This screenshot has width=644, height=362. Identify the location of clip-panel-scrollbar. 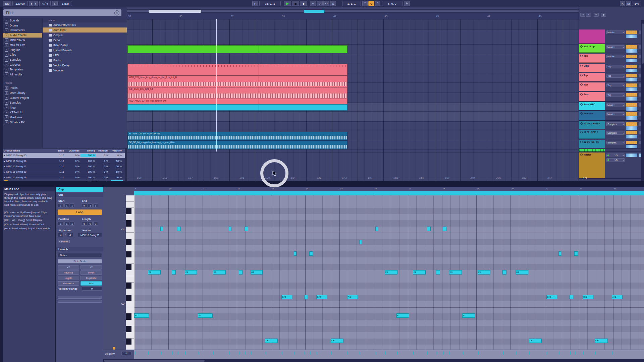
(80, 297).